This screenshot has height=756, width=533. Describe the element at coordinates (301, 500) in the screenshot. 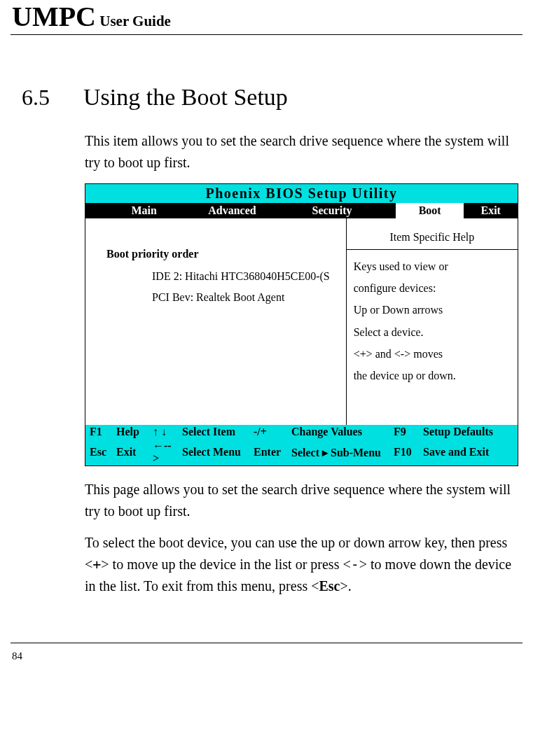

I see `paragraph-2: This page allows you to set the search d…` at that location.